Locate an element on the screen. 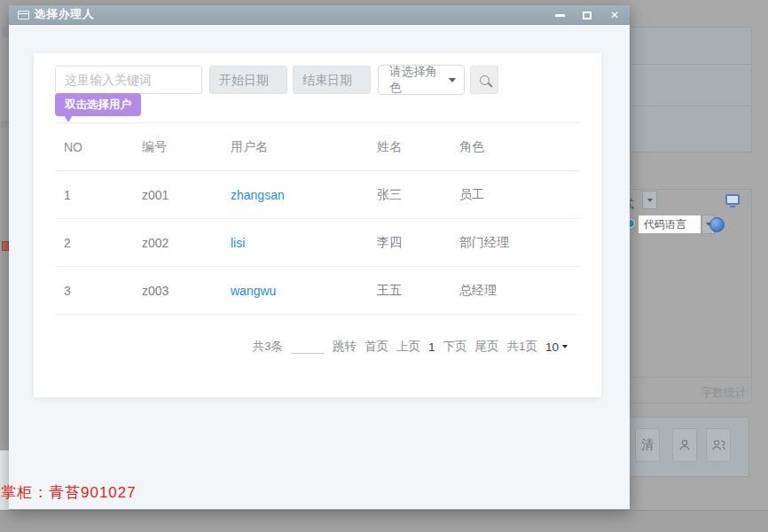 This screenshot has height=532, width=768. user-icon is located at coordinates (685, 445).